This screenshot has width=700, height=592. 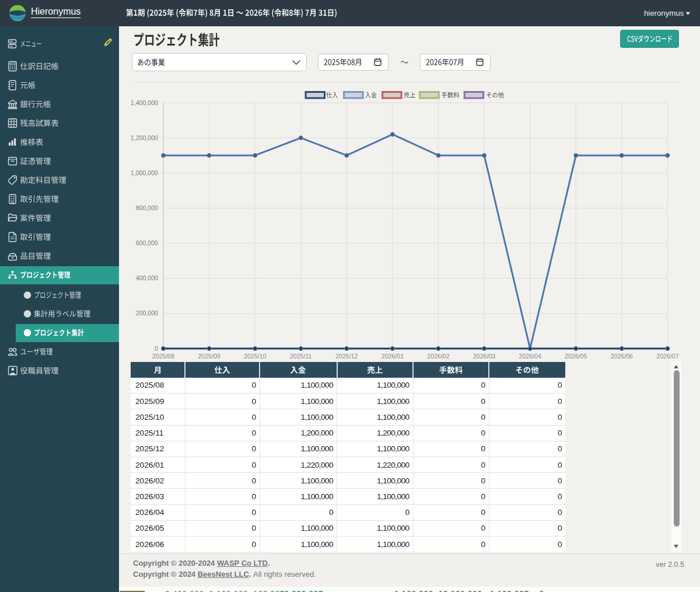 I want to click on svg-text: 2026/07, so click(x=667, y=356).